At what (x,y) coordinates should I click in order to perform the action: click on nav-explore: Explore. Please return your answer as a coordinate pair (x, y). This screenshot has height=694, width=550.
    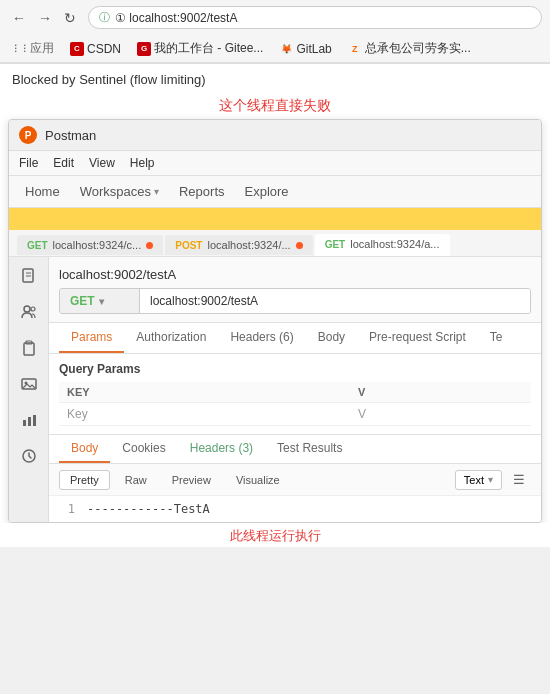
    Looking at the image, I should click on (267, 192).